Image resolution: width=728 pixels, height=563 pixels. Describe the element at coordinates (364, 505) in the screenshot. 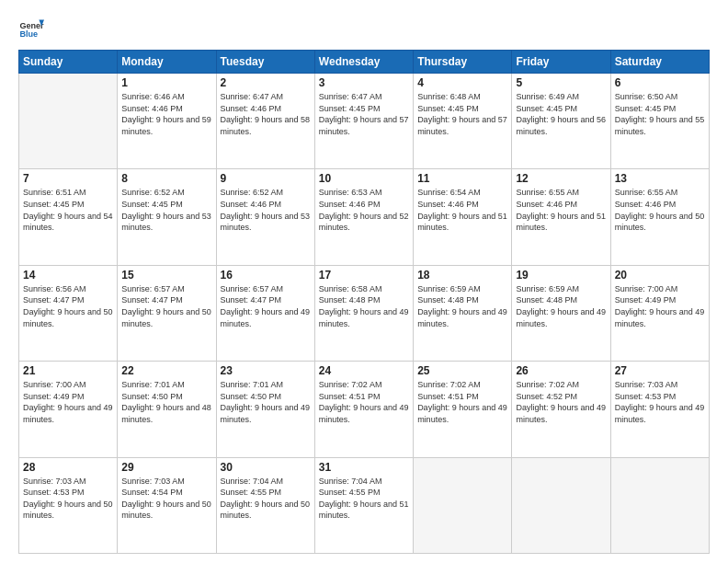

I see `calendar-cell: 31 Sunrise: 7:04 AM Sunset: 4:55 PM Dayl…` at that location.